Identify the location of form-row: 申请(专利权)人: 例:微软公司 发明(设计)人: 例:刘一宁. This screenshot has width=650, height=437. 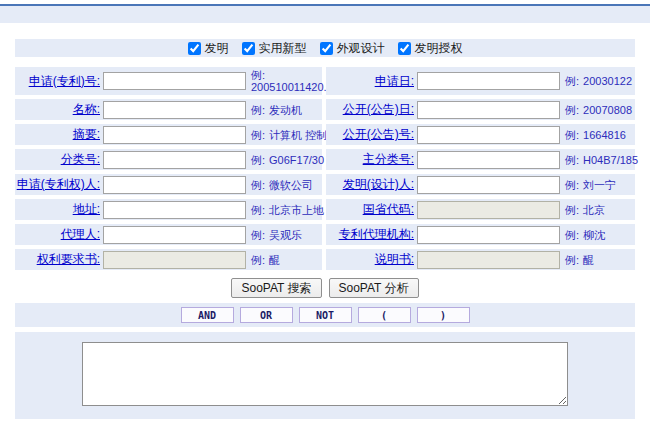
(325, 184).